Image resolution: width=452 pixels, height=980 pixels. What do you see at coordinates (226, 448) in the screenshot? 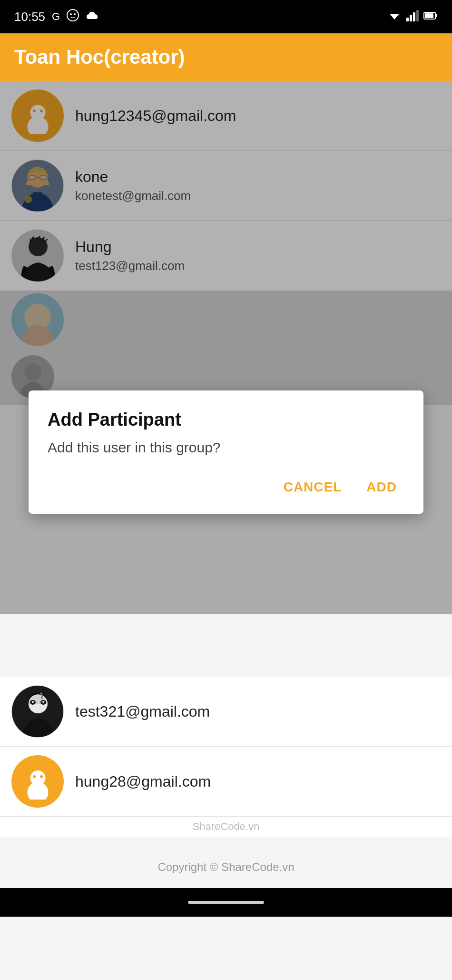
I see `dialog-message: Add this user in this group?` at bounding box center [226, 448].